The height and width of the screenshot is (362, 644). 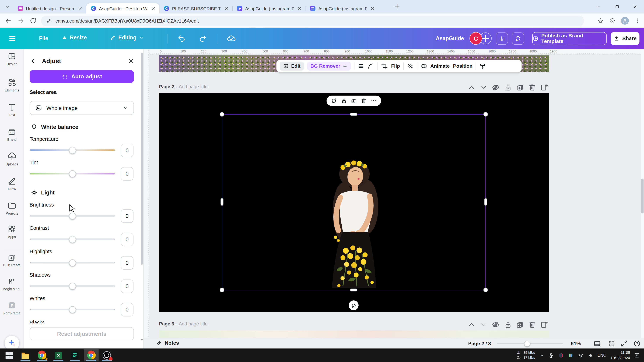 I want to click on language-indicator: ENG, so click(x=602, y=355).